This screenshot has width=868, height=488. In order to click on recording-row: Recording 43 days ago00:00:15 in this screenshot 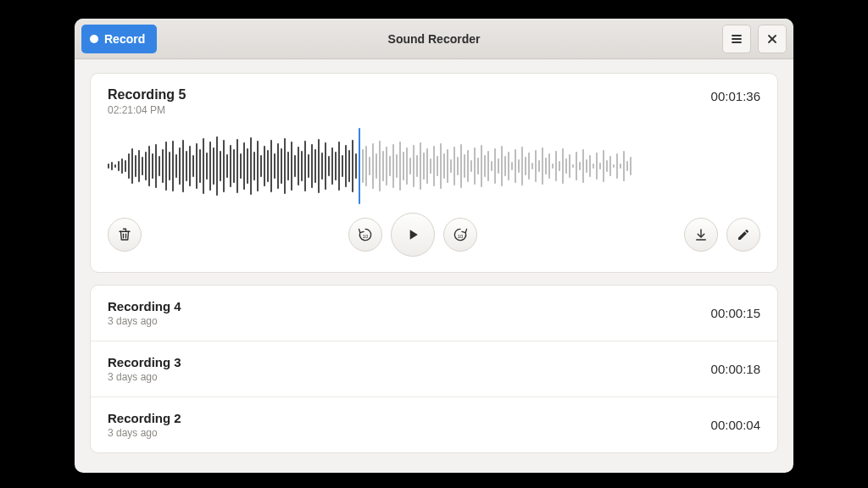, I will do `click(434, 313)`.